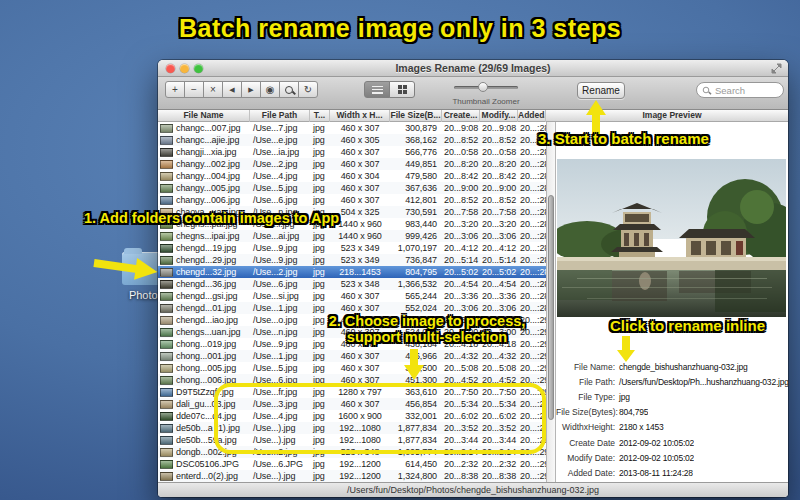 Image resolution: width=800 pixels, height=500 pixels. What do you see at coordinates (499, 476) in the screenshot?
I see `modify-date-cell: 20...8:38` at bounding box center [499, 476].